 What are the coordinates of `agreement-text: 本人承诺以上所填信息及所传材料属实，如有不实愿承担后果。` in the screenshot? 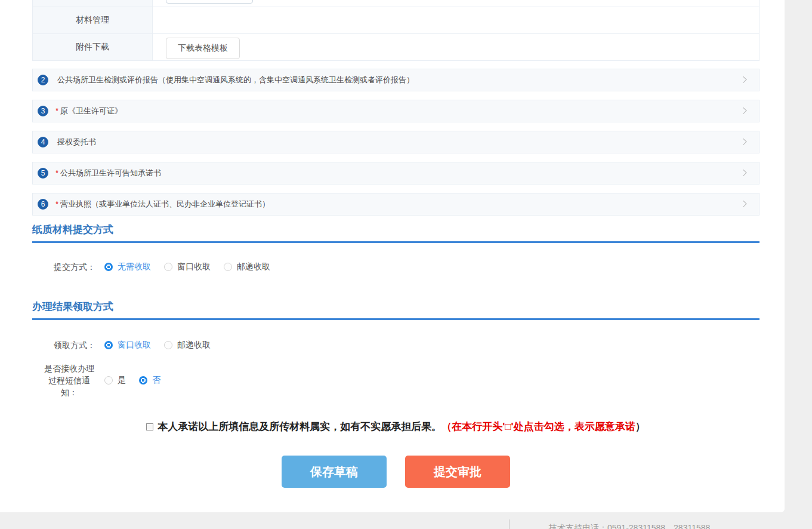 It's located at (300, 426).